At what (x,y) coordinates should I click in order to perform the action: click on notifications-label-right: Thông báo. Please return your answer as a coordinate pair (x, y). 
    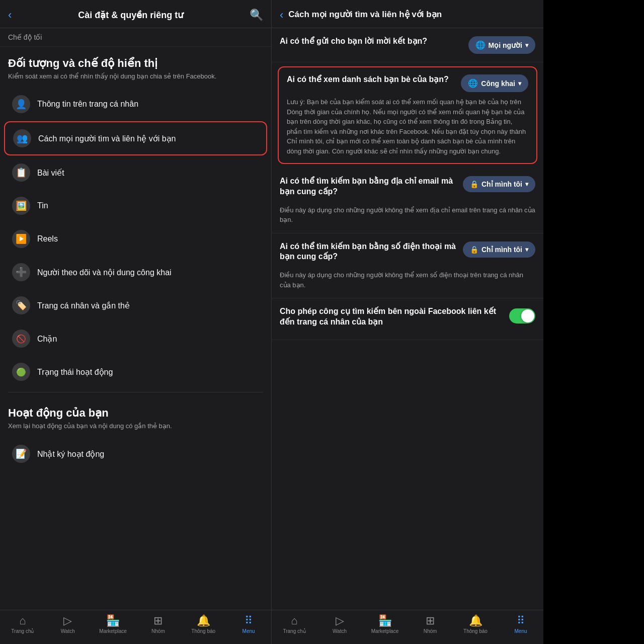
    Looking at the image, I should click on (475, 631).